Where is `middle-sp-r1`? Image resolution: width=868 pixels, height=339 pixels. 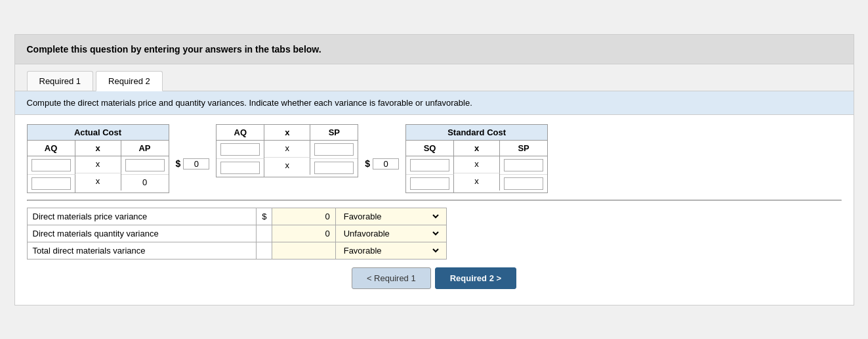
middle-sp-r1 is located at coordinates (334, 150).